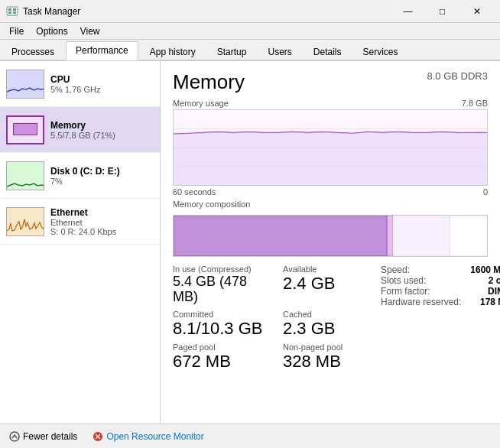  Describe the element at coordinates (102, 213) in the screenshot. I see `ethernet-name: Ethernet` at that location.